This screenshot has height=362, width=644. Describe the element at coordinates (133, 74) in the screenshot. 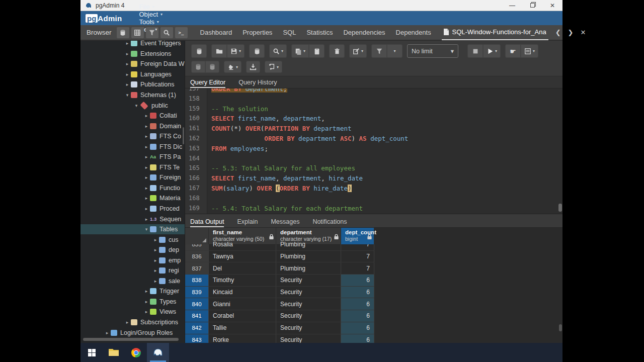

I see `tree-item-languages: ▸Languages` at that location.